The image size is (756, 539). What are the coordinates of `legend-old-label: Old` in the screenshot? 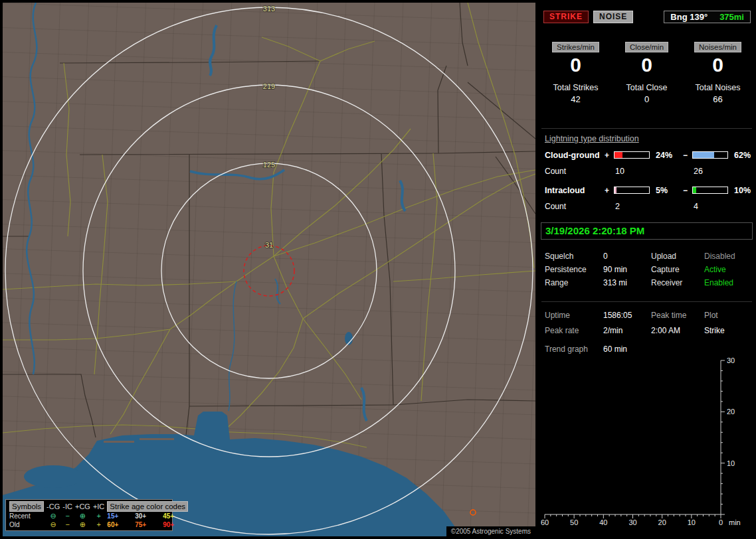 It's located at (27, 524).